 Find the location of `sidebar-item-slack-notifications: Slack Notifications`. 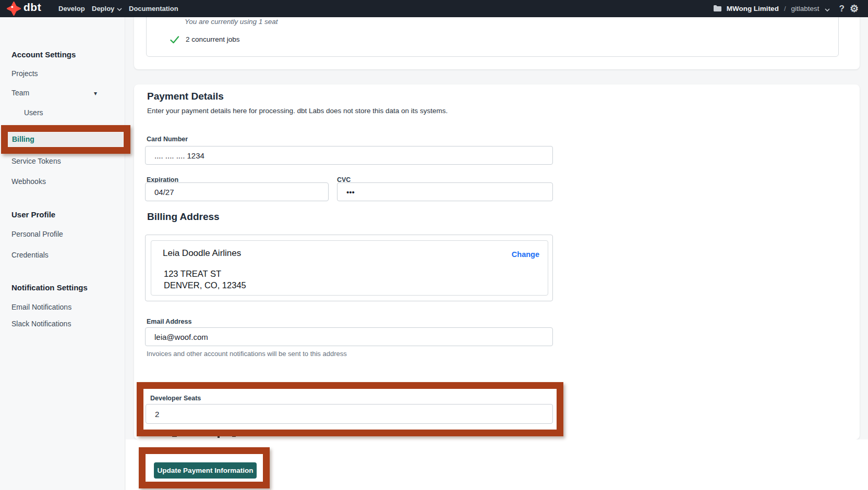

sidebar-item-slack-notifications: Slack Notifications is located at coordinates (41, 324).